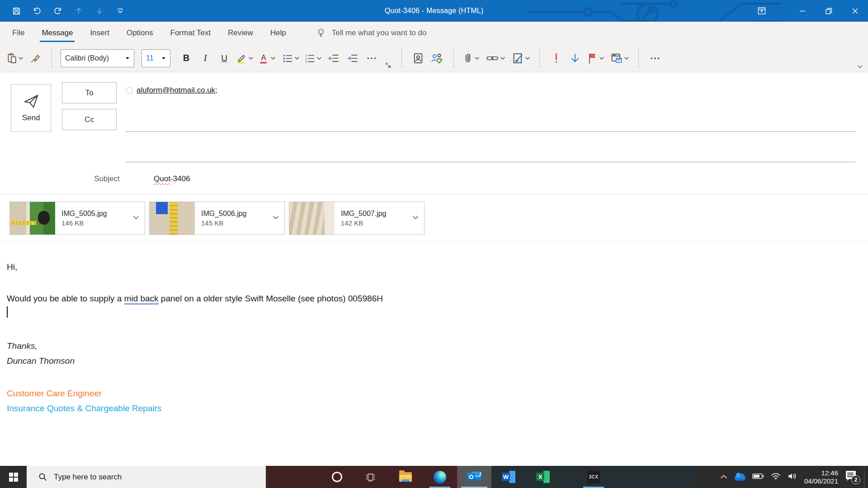  Describe the element at coordinates (776, 477) in the screenshot. I see `wifi-icon` at that location.